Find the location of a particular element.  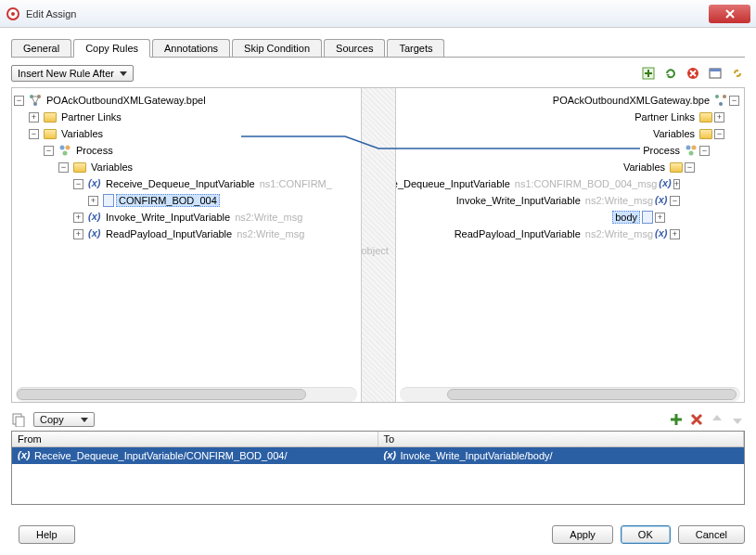

copy-mode-dropdown: Copy is located at coordinates (64, 419).